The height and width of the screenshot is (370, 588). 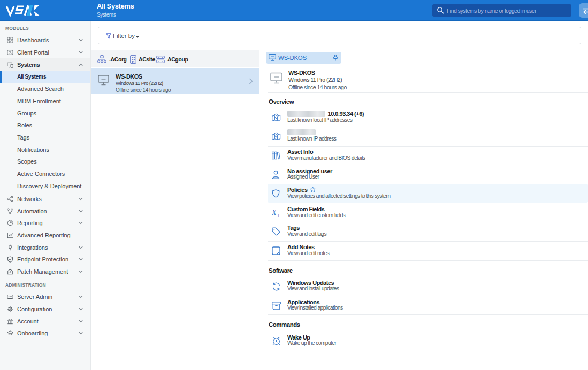 What do you see at coordinates (274, 213) in the screenshot?
I see `svg-text: X` at bounding box center [274, 213].